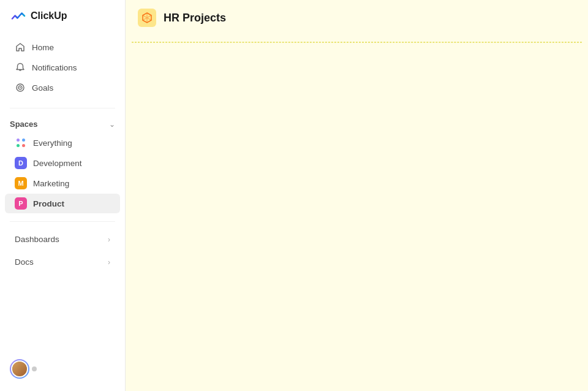 Image resolution: width=588 pixels, height=391 pixels. What do you see at coordinates (62, 239) in the screenshot?
I see `dashboards-section: Dashboards ›` at bounding box center [62, 239].